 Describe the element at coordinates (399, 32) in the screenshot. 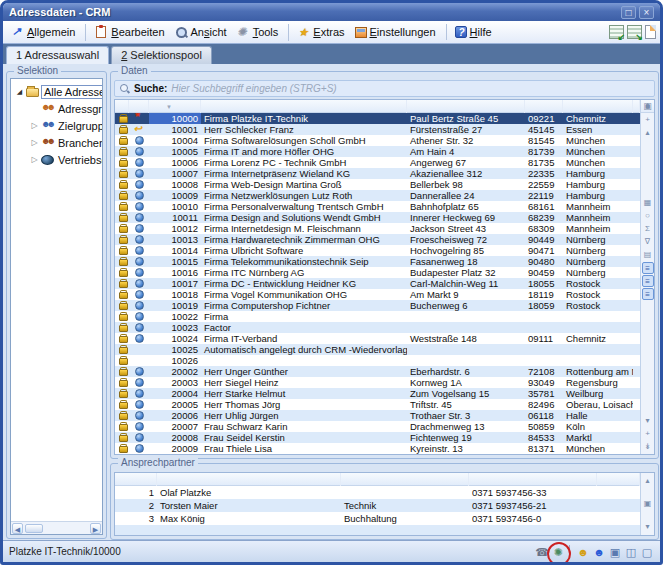

I see `menu-item: Einstellungen` at that location.